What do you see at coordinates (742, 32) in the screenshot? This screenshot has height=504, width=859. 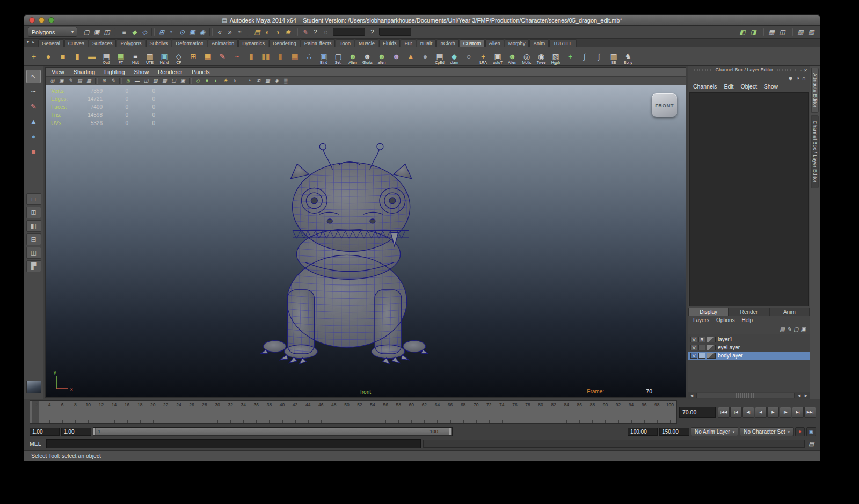 I see `toggle-full-ui-icon: ◧` at bounding box center [742, 32].